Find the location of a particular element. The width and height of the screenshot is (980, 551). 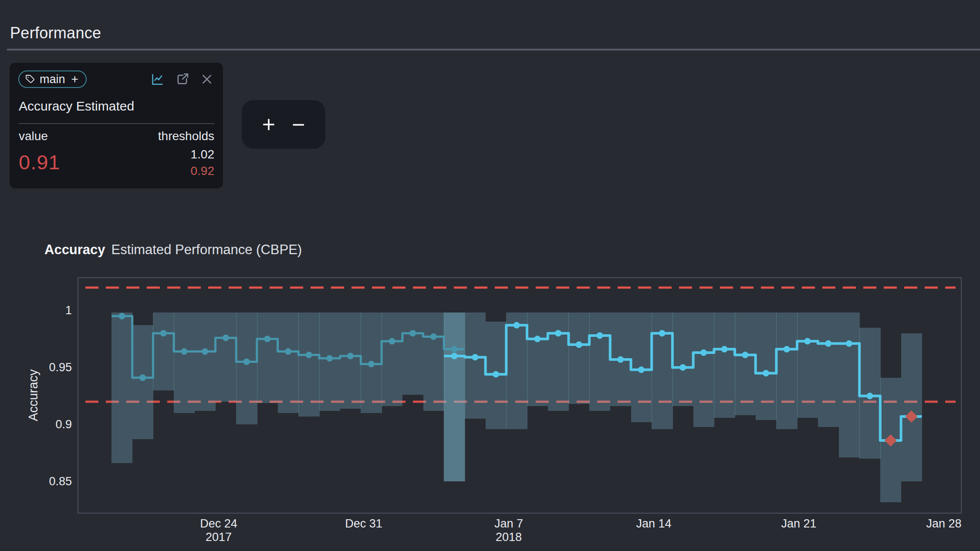

y-tick-label: 0.95 is located at coordinates (44, 367).